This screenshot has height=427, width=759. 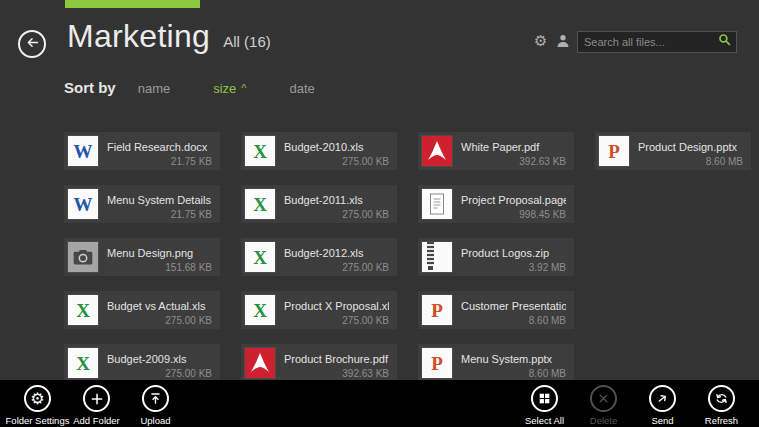 What do you see at coordinates (514, 306) in the screenshot?
I see `file-name: Customer Presentation.pptx` at bounding box center [514, 306].